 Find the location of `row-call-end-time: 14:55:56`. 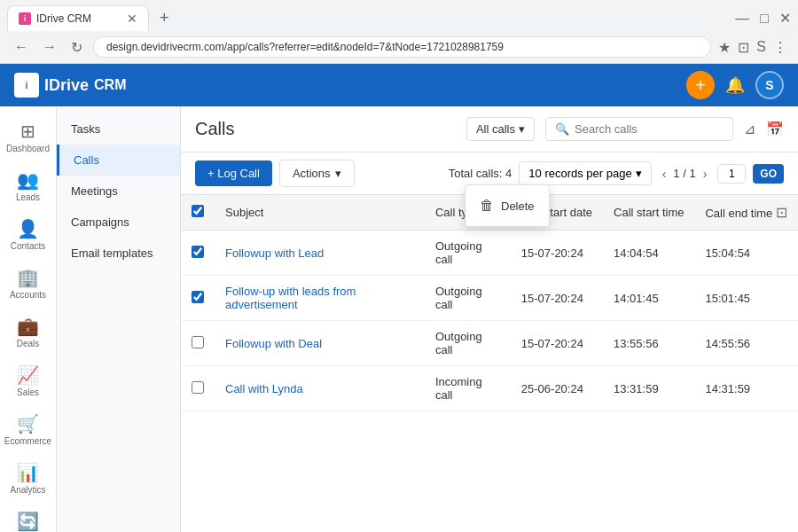

row-call-end-time: 14:55:56 is located at coordinates (747, 344).